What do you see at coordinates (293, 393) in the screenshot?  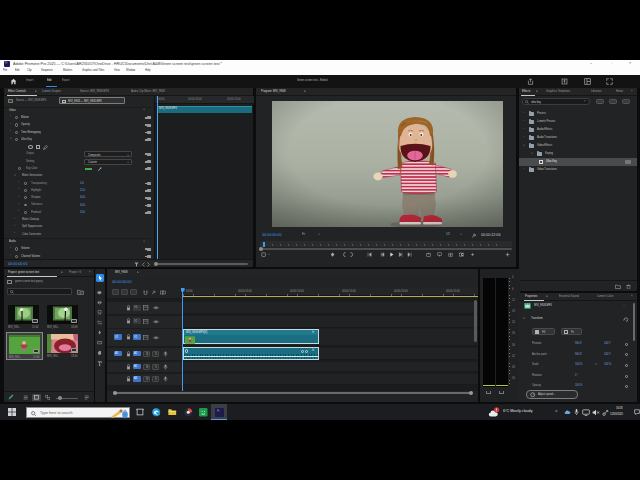 I see `timeline-horizontal-scrollbar` at bounding box center [293, 393].